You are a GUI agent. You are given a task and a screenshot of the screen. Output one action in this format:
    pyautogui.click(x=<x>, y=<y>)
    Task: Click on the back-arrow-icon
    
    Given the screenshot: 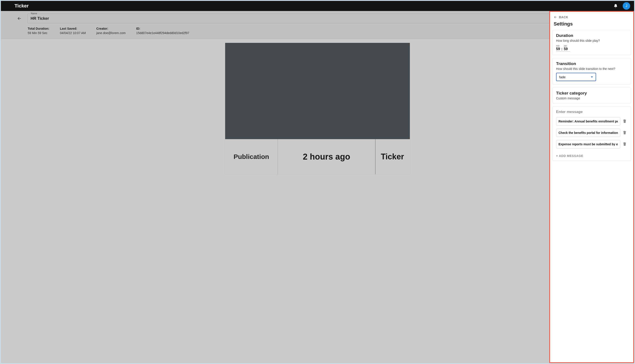 What is the action you would take?
    pyautogui.click(x=20, y=18)
    